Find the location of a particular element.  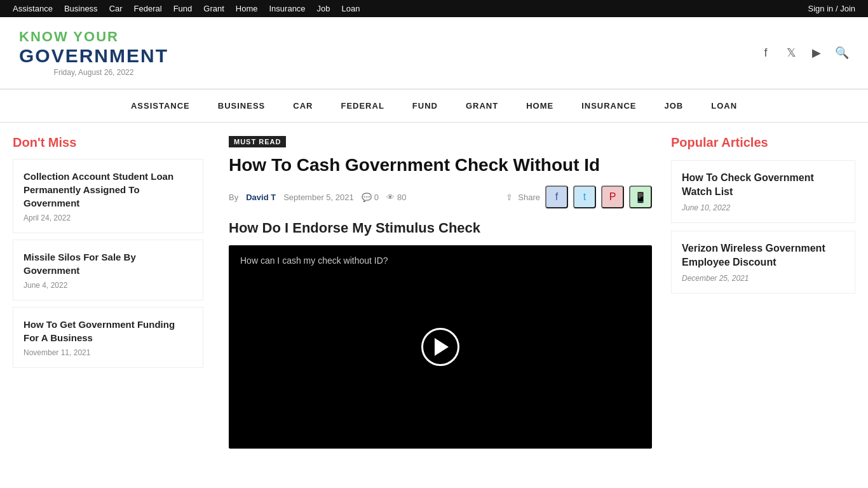

twitter-icon: 𝕏 is located at coordinates (791, 53).